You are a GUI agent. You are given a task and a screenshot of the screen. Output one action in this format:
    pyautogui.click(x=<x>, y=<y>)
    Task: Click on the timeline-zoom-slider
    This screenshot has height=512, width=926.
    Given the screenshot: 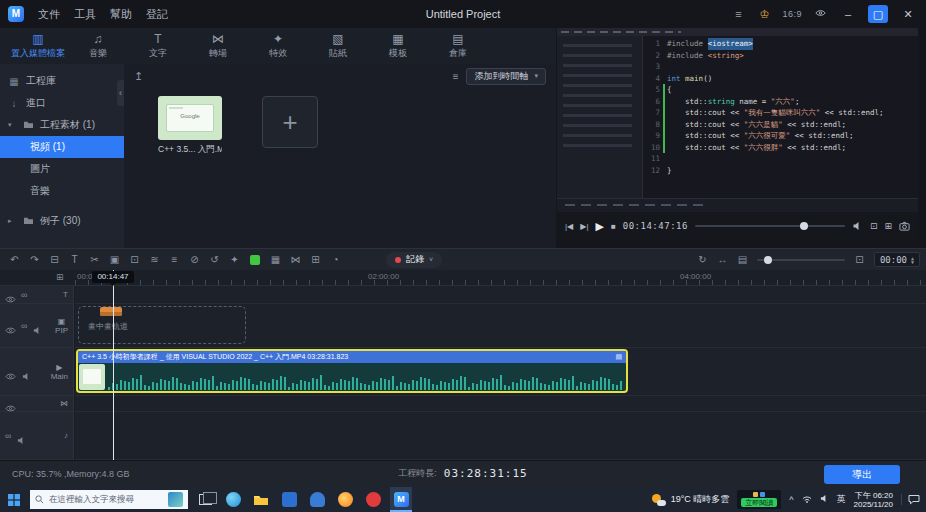 What is the action you would take?
    pyautogui.click(x=801, y=260)
    